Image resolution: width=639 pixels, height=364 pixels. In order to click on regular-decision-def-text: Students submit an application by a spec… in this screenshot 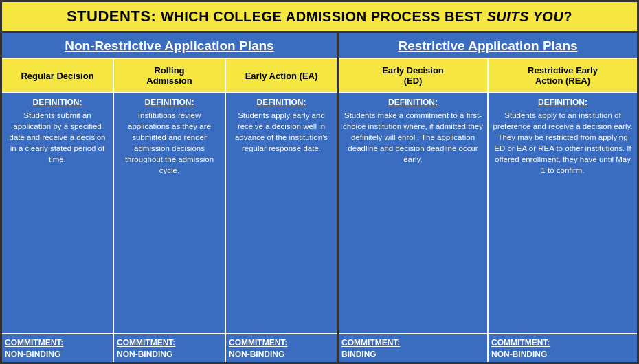, I will do `click(58, 220)`.